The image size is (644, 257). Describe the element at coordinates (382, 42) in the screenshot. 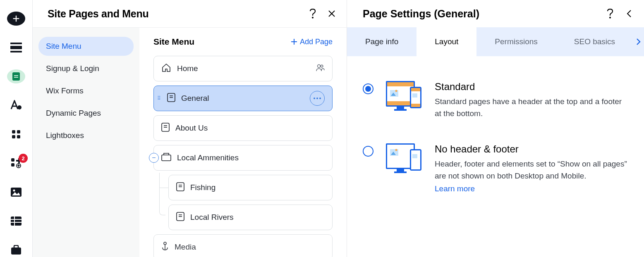

I see `tab-page-info: Page info` at that location.